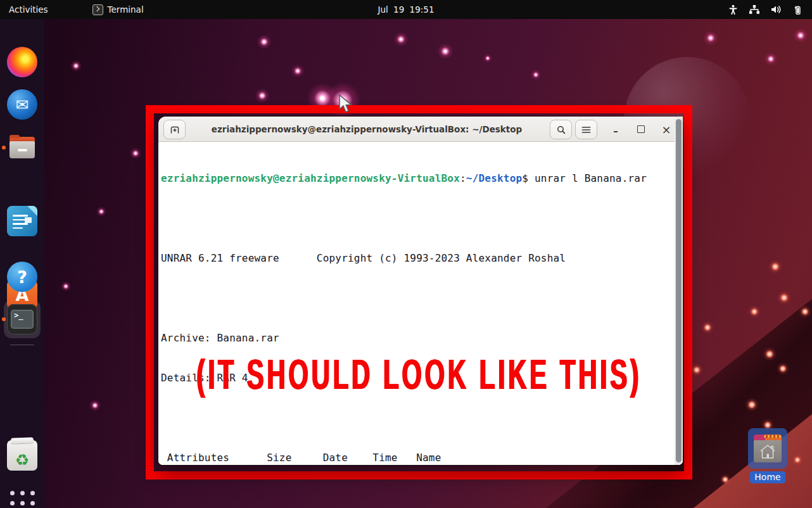  Describe the element at coordinates (22, 460) in the screenshot. I see `recycle-glyph: ♻` at that location.